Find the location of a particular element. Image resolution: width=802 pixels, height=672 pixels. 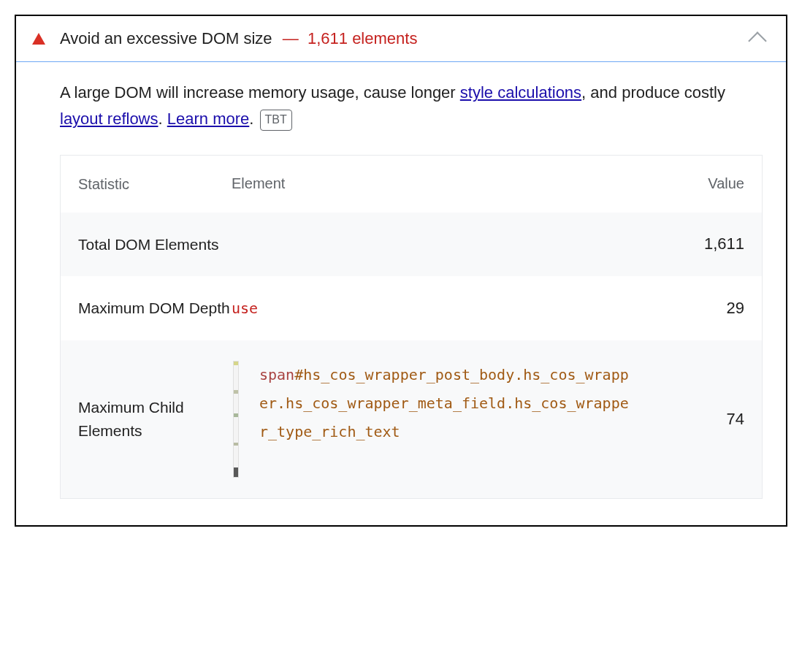

audit-description: A large DOM will increase memory usage, … is located at coordinates (411, 107).